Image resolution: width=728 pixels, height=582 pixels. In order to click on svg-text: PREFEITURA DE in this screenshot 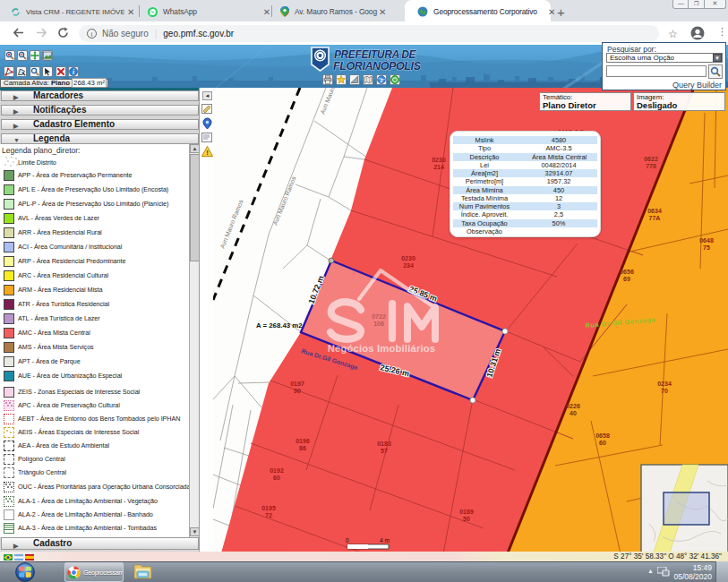, I will do `click(375, 55)`.